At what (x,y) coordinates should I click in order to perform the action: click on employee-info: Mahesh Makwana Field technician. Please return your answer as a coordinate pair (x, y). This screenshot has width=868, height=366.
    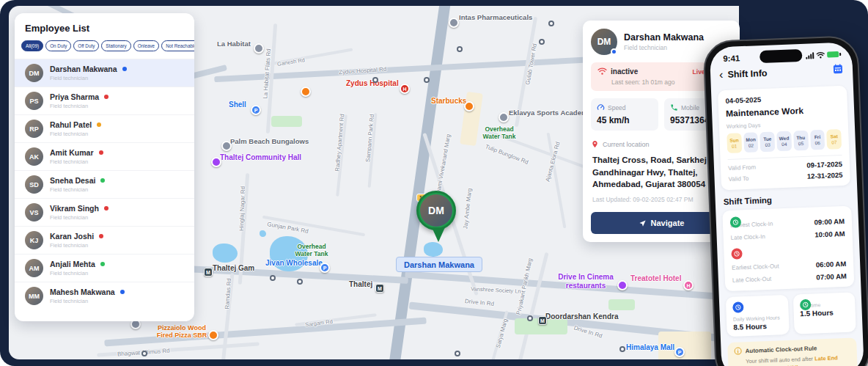
    Looking at the image, I should click on (87, 296).